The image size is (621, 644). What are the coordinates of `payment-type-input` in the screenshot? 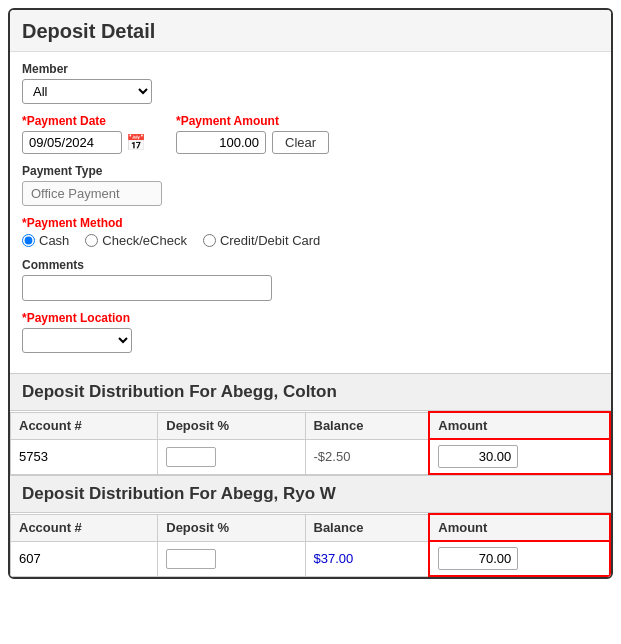 It's located at (92, 194).